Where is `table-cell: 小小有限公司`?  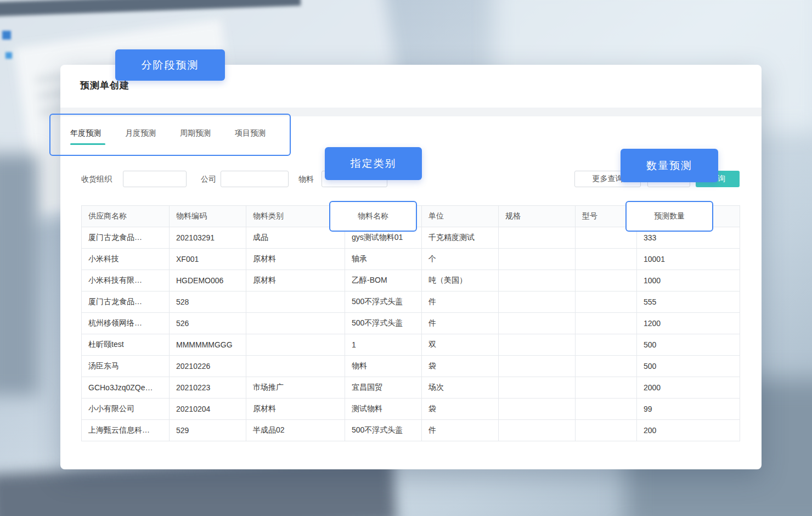
table-cell: 小小有限公司 is located at coordinates (126, 410).